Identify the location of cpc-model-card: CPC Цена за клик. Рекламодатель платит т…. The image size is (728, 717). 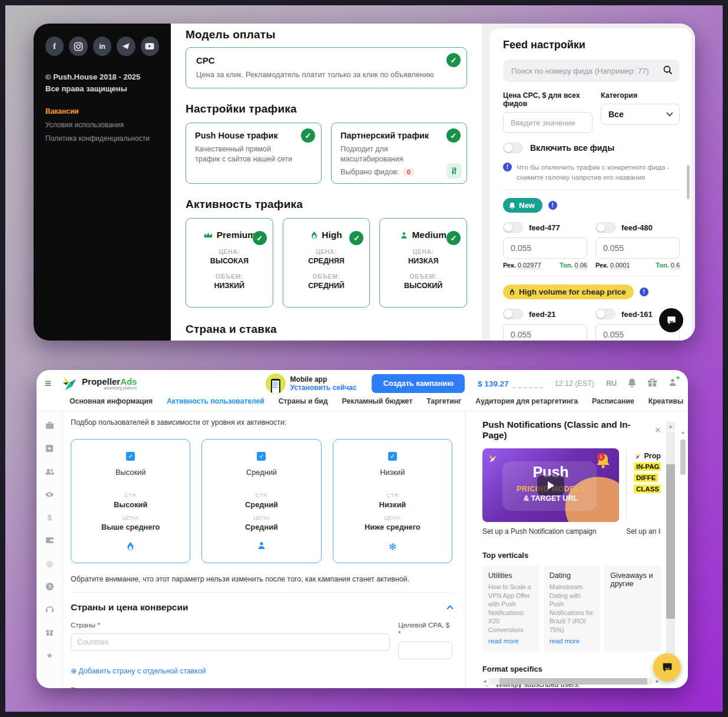
(326, 68).